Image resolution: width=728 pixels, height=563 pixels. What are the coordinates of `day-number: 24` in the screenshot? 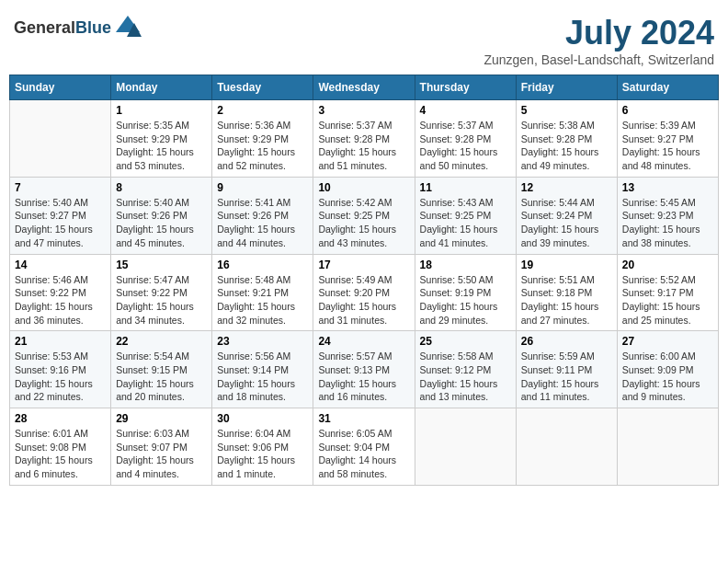 It's located at (364, 341).